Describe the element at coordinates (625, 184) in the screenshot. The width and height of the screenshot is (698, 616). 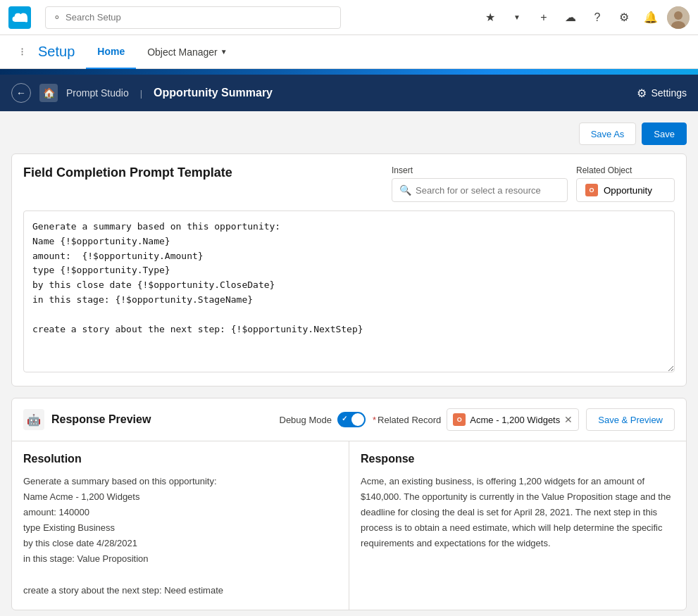
I see `related-object-group: Related Object O Opportunity` at that location.